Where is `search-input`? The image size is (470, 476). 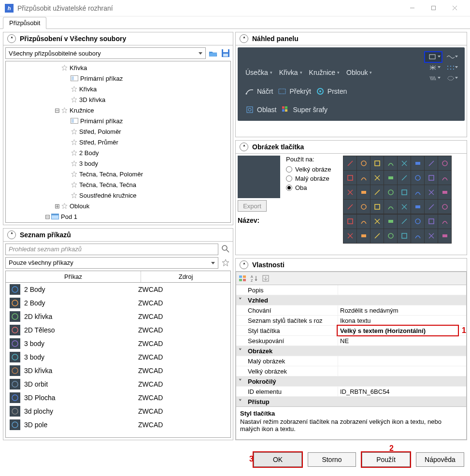
search-input is located at coordinates (112, 249).